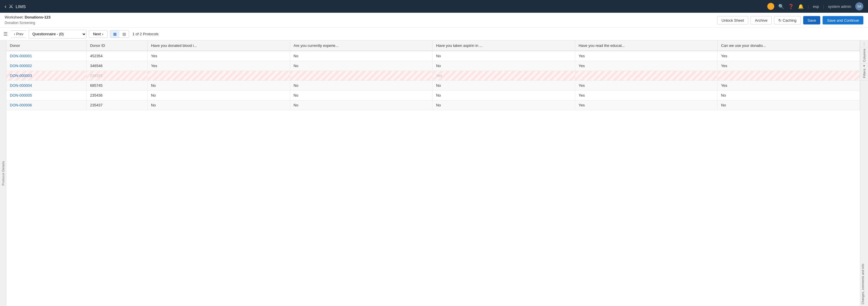 The width and height of the screenshot is (868, 306). Describe the element at coordinates (46, 66) in the screenshot. I see `cell-donor: DON-000002` at that location.